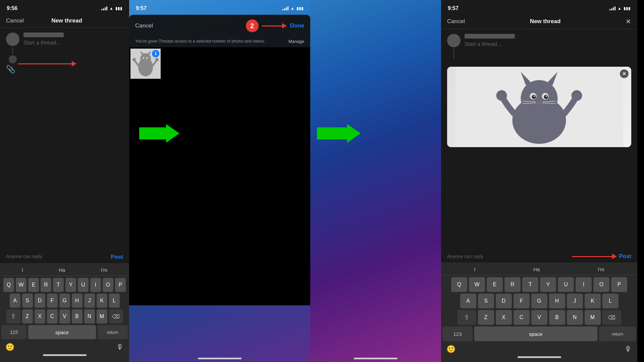  I want to click on key-n-1: N, so click(90, 316).